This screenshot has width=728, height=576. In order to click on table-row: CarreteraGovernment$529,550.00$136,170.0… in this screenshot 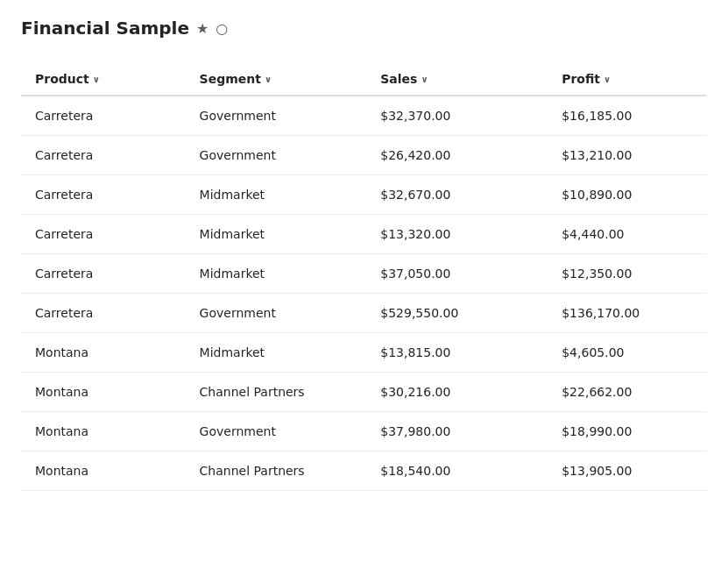, I will do `click(364, 314)`.